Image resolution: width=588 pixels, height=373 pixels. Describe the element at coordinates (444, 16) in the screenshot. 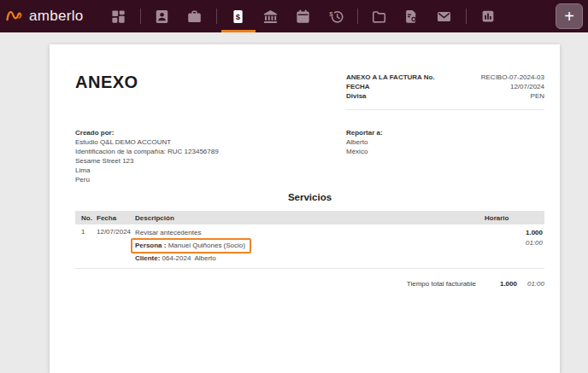

I see `nav-mail` at that location.